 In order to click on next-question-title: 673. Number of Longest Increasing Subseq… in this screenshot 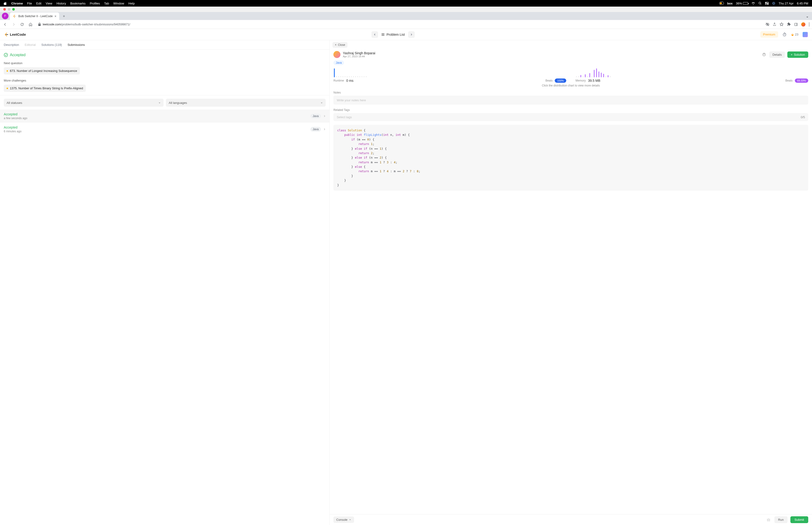, I will do `click(44, 71)`.